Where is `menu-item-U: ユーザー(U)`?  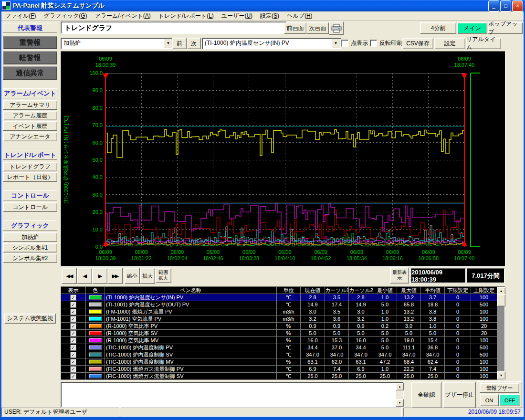 menu-item-U: ユーザー(U) is located at coordinates (237, 16).